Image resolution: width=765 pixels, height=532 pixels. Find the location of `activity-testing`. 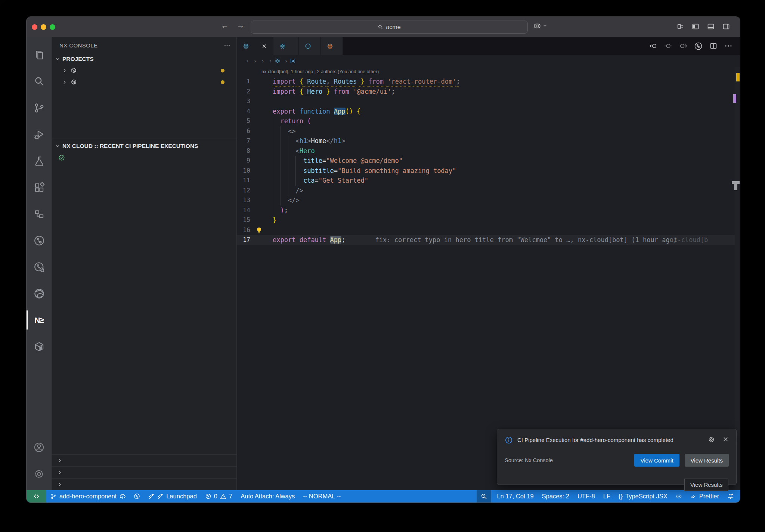

activity-testing is located at coordinates (39, 161).